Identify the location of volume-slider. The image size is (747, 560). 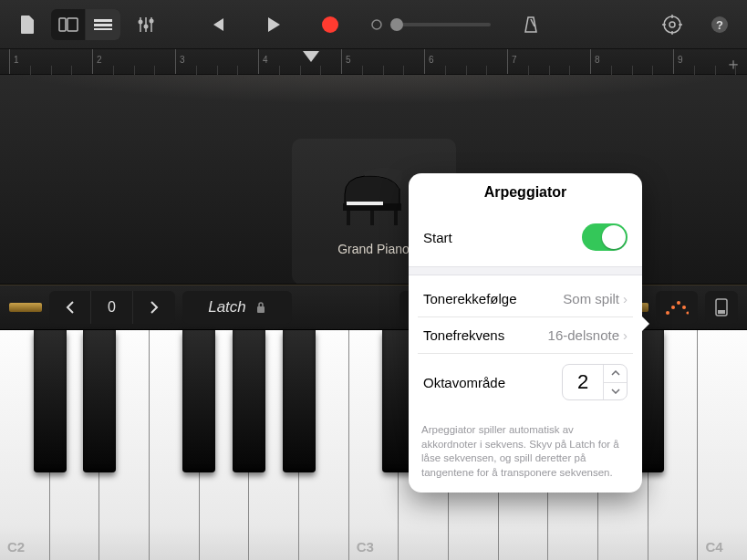
(441, 25).